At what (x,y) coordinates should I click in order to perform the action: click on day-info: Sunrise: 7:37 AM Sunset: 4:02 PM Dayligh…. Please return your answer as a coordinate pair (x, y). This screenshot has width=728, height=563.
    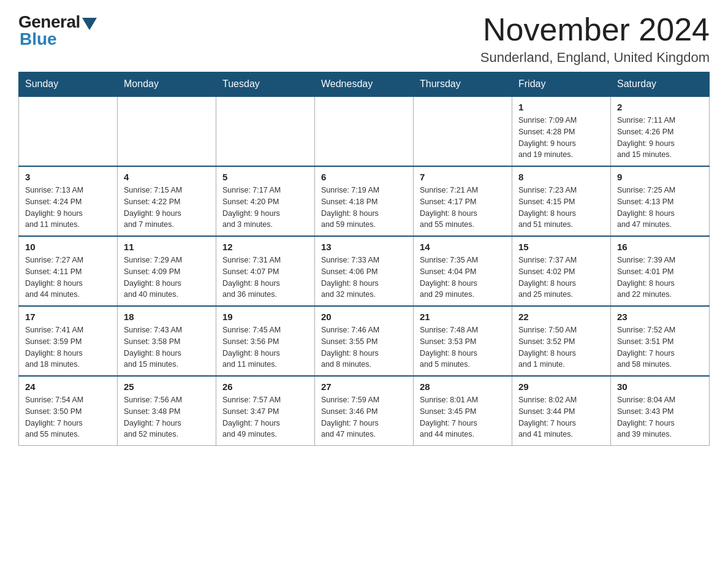
    Looking at the image, I should click on (561, 277).